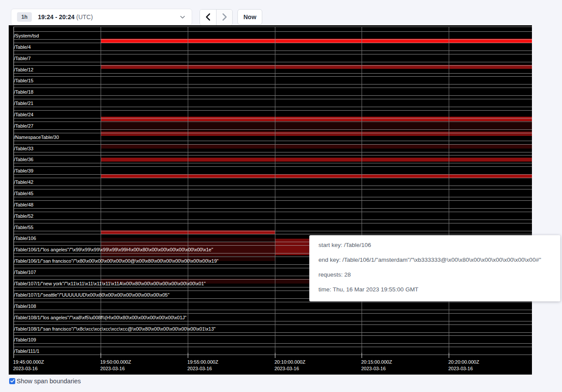 The image size is (562, 392). Describe the element at coordinates (113, 250) in the screenshot. I see `row-label: /Table/106/1/"los angeles"/"\x99\x99\x99…` at that location.